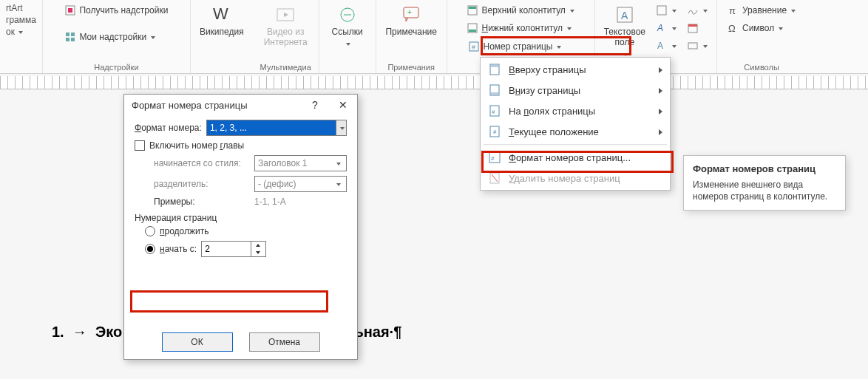  What do you see at coordinates (762, 66) in the screenshot?
I see `group-label-symbols: Символы` at bounding box center [762, 66].